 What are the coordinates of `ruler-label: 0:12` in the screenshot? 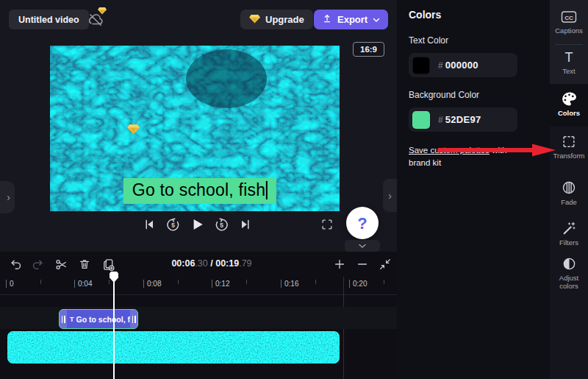 It's located at (222, 284).